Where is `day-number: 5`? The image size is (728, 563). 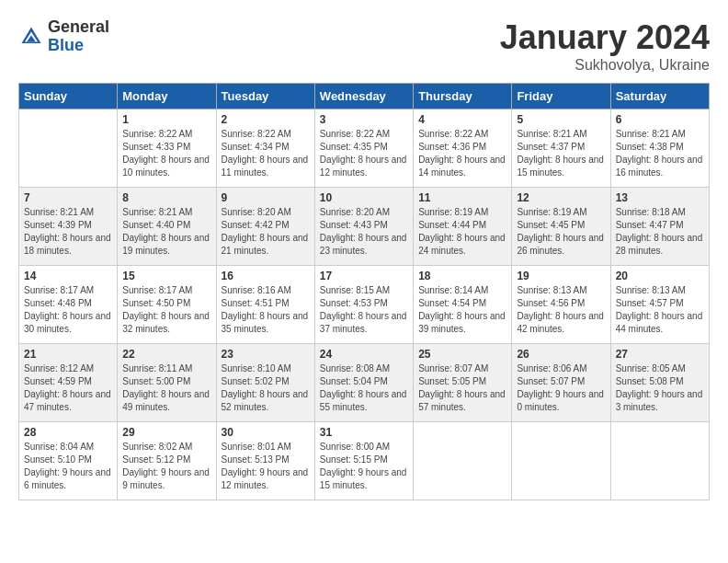 day-number: 5 is located at coordinates (561, 120).